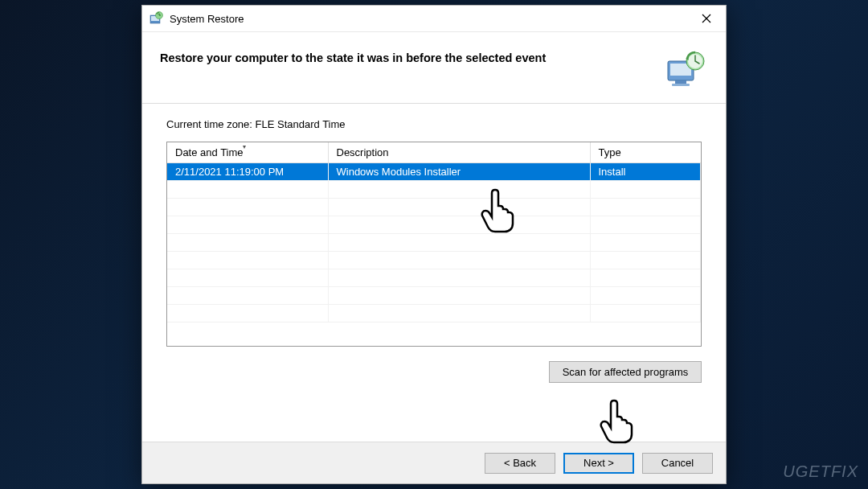  I want to click on cell-description: Windows Modules Installer, so click(459, 171).